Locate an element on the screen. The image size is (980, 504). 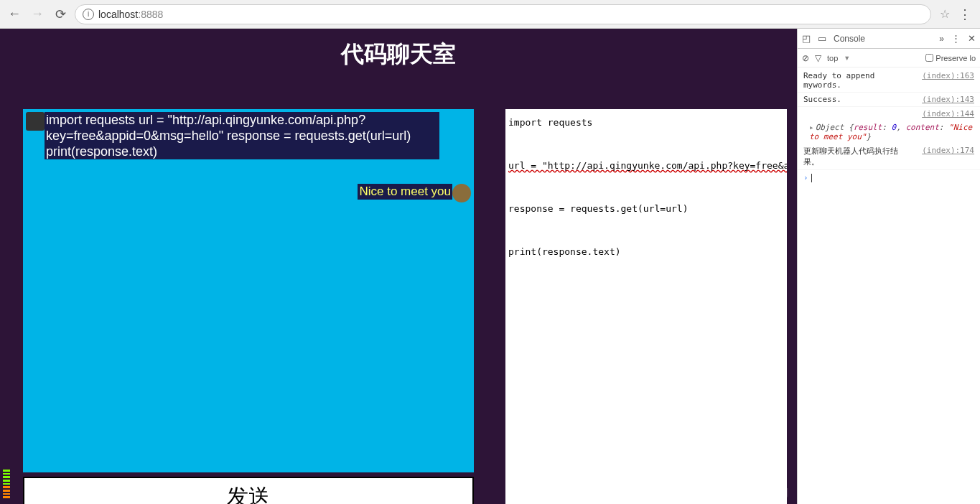
watermark: http://blog.csdn.net/Marksinoberg is located at coordinates (649, 491).